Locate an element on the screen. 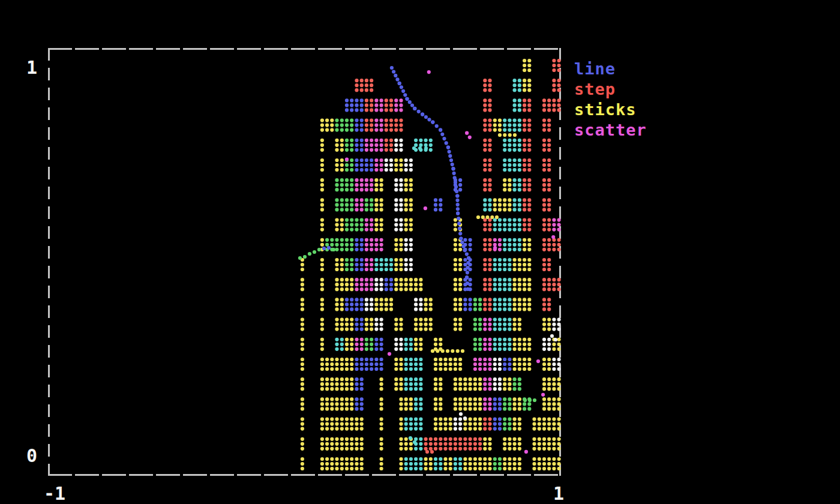  x-axis-tick-max: 1 is located at coordinates (559, 494).